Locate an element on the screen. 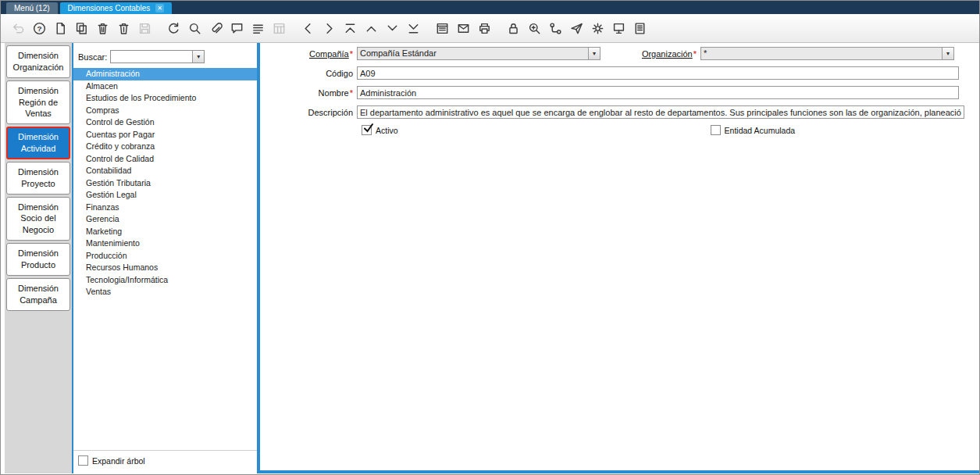 The height and width of the screenshot is (475, 980). workflow-icon is located at coordinates (556, 28).